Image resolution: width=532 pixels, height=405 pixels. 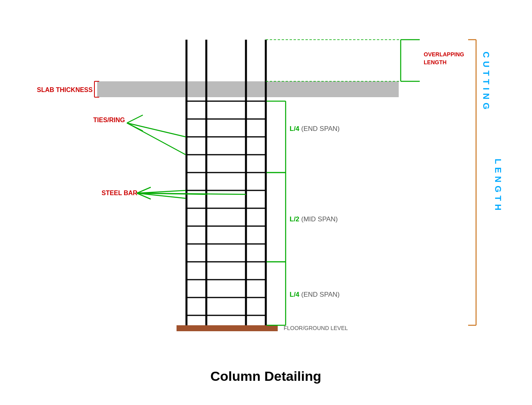 I want to click on steel-bar-label: STEEL BAR, so click(x=120, y=193).